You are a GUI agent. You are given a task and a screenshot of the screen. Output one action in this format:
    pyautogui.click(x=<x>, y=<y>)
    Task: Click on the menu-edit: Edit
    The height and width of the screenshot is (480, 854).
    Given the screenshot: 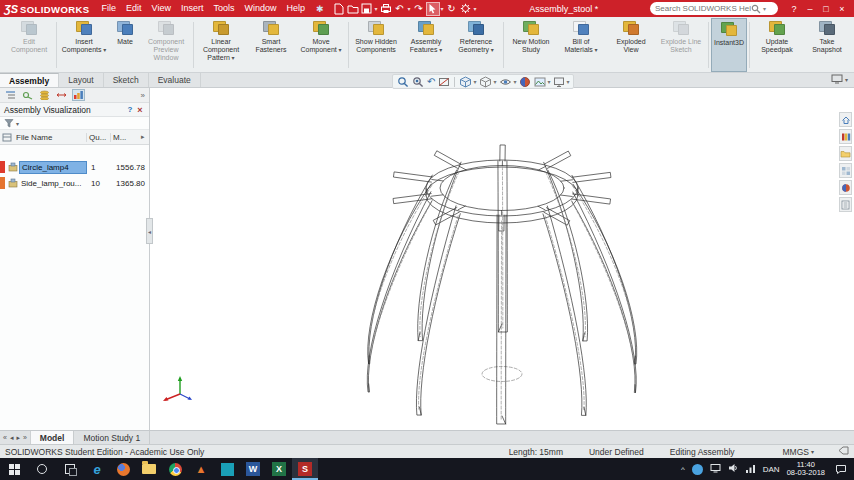 What is the action you would take?
    pyautogui.click(x=134, y=8)
    